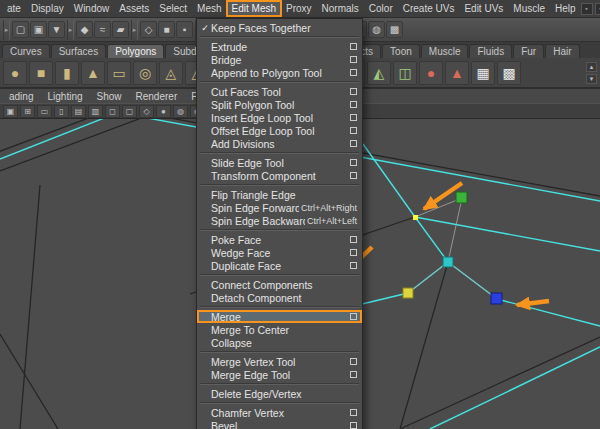 The width and height of the screenshot is (600, 429). Describe the element at coordinates (416, 218) in the screenshot. I see `selected-vertex-dot` at that location.